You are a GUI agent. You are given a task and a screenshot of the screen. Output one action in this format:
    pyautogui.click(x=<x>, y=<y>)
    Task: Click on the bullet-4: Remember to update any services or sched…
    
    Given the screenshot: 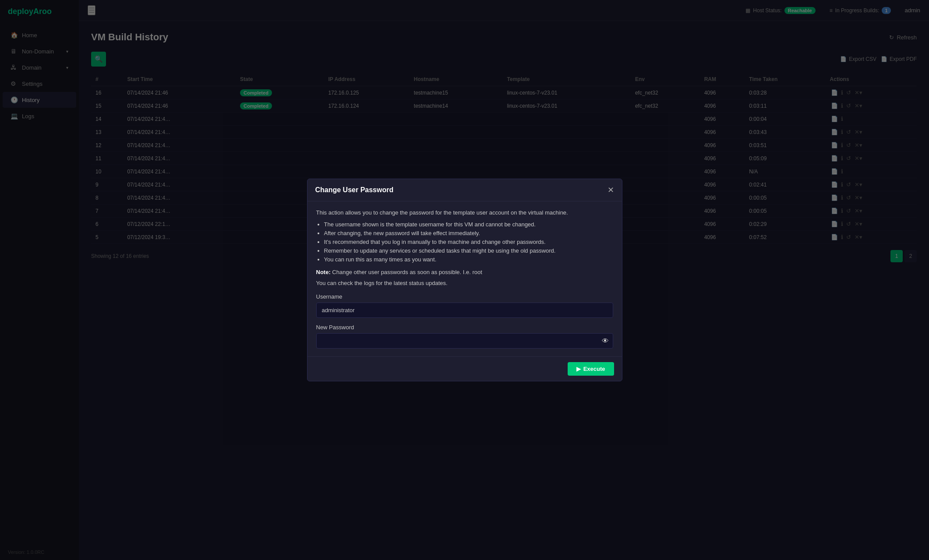 What is the action you would take?
    pyautogui.click(x=469, y=250)
    